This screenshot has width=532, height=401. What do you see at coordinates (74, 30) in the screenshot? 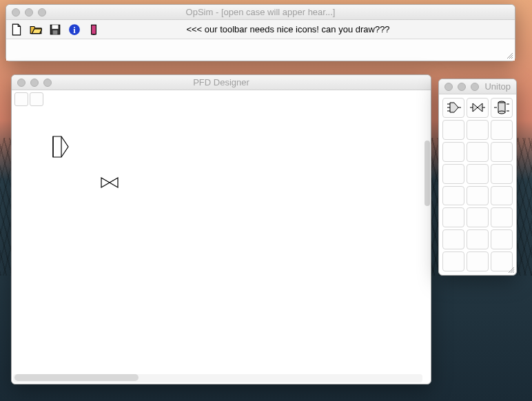
I see `info-icon: i` at bounding box center [74, 30].